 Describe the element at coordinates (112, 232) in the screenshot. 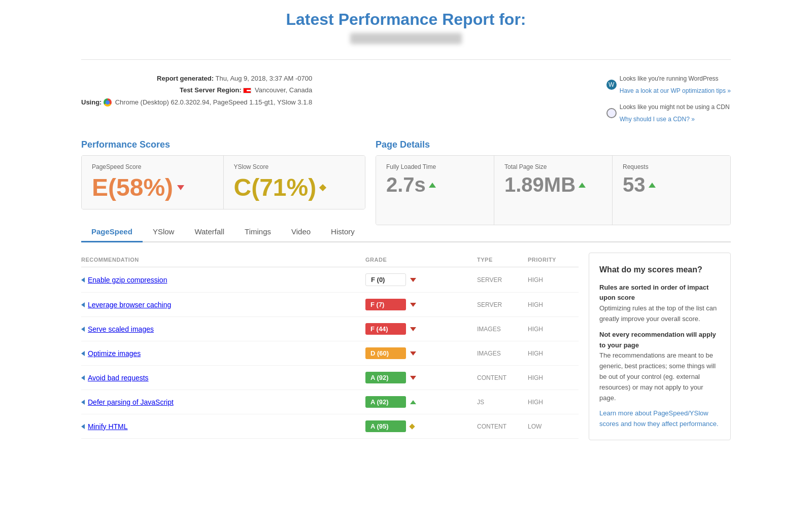

I see `tab-pagespeed: PageSpeed` at that location.